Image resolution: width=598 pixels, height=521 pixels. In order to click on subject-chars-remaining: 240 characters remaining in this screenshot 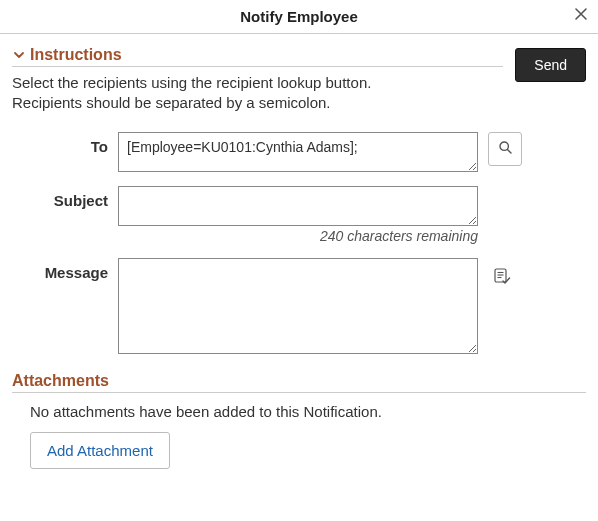, I will do `click(298, 236)`.